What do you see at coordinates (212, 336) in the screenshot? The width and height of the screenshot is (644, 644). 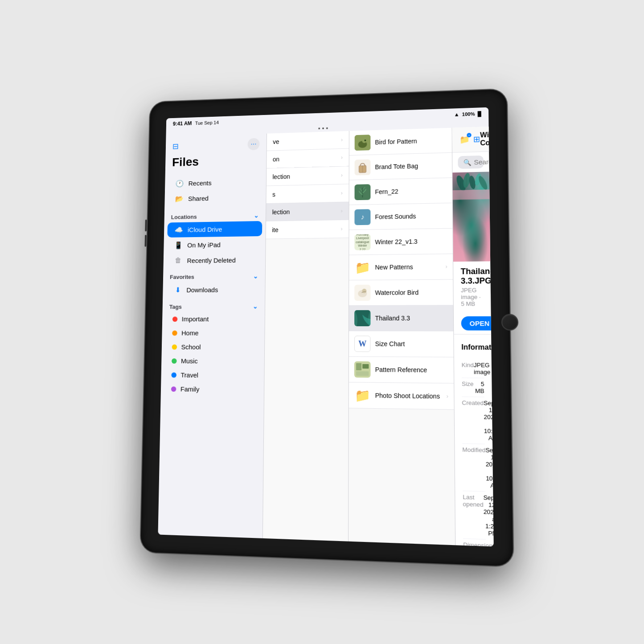 I see `sidebar: ⊟ ··· Files 🕐 Recents 📂 Shared` at bounding box center [212, 336].